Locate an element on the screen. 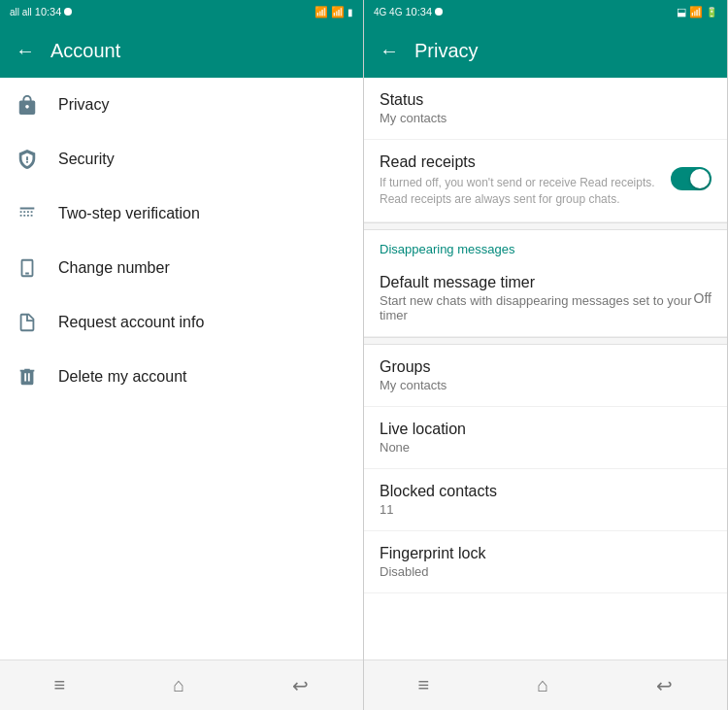  privacy-item-default-timer: Default message timer Start new chats wi… is located at coordinates (546, 299).